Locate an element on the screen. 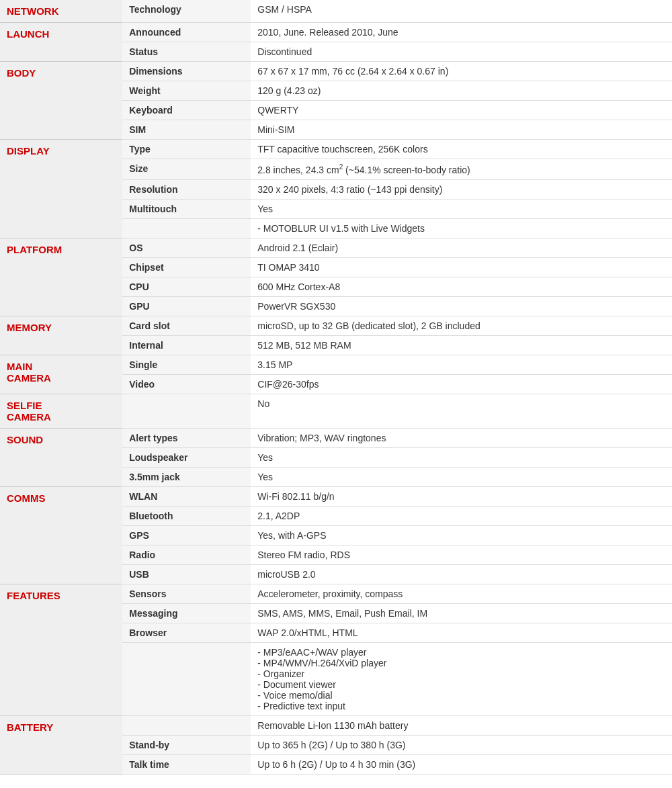 The width and height of the screenshot is (672, 788). value-cell: - MOTOBLUR UI v1.5 with Live Widgets is located at coordinates (461, 228).